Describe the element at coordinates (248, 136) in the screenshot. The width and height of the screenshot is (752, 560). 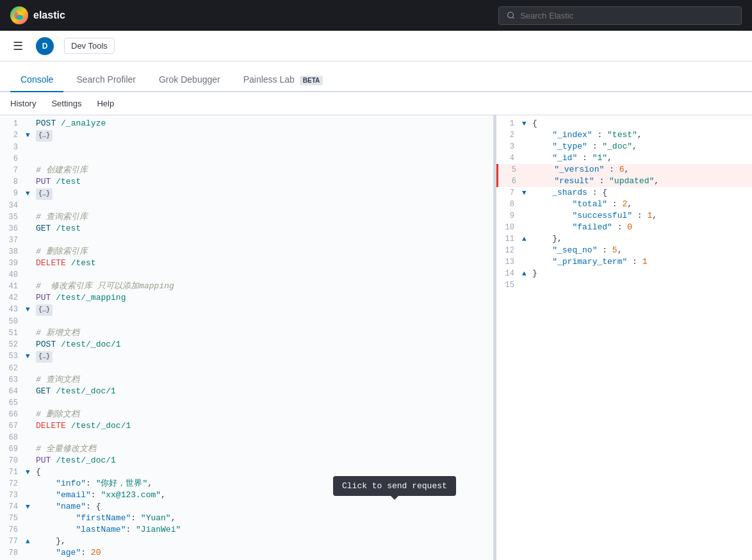
I see `editor-line-2: 2 ▼ {…}` at that location.